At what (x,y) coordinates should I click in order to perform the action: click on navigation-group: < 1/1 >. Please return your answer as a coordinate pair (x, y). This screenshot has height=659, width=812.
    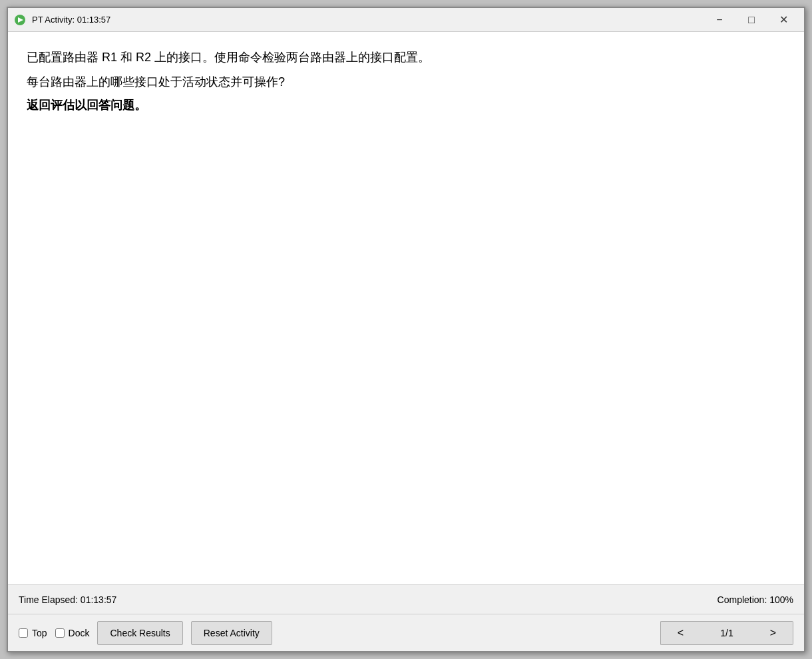
    Looking at the image, I should click on (727, 633).